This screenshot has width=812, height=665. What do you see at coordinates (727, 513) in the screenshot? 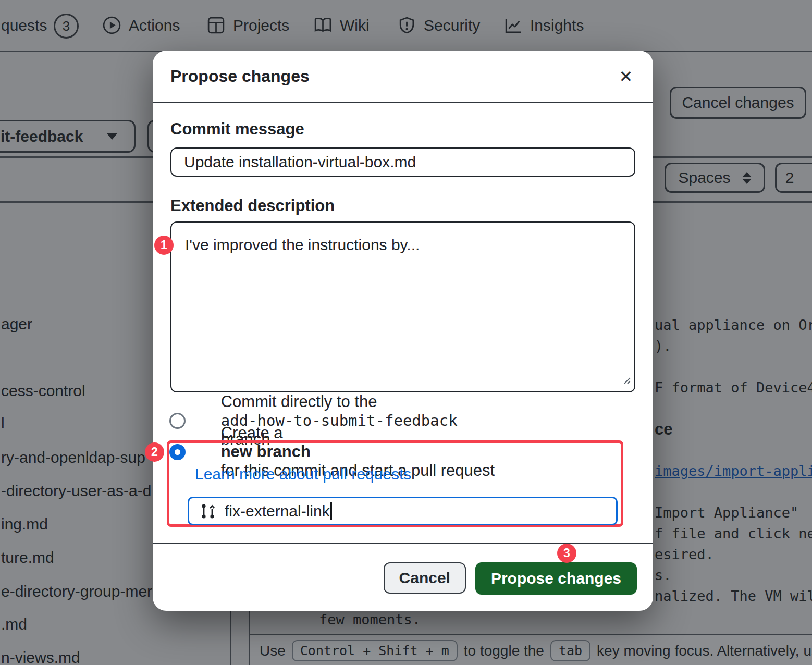
I see `code-line: Import Appliance"` at bounding box center [727, 513].